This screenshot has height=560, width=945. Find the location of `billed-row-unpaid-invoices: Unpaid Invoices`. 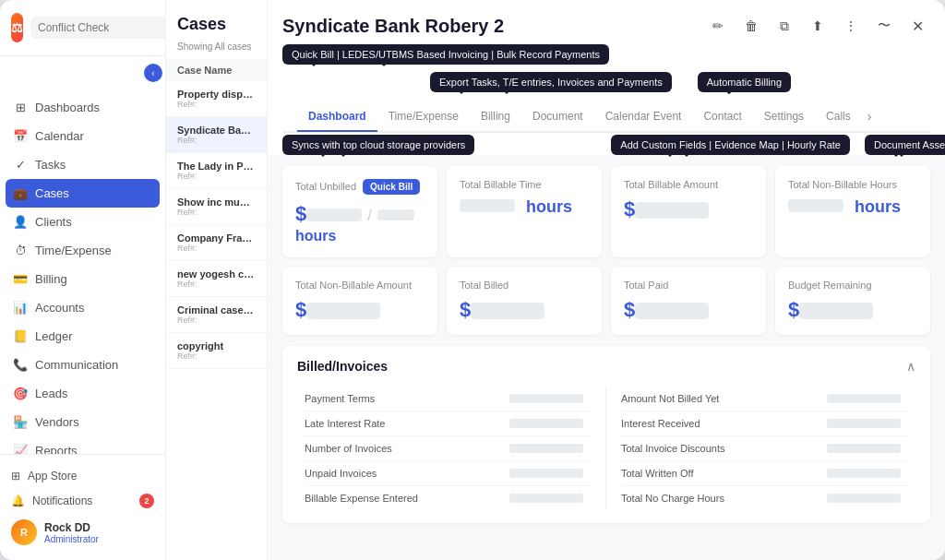

billed-row-unpaid-invoices: Unpaid Invoices is located at coordinates (448, 474).